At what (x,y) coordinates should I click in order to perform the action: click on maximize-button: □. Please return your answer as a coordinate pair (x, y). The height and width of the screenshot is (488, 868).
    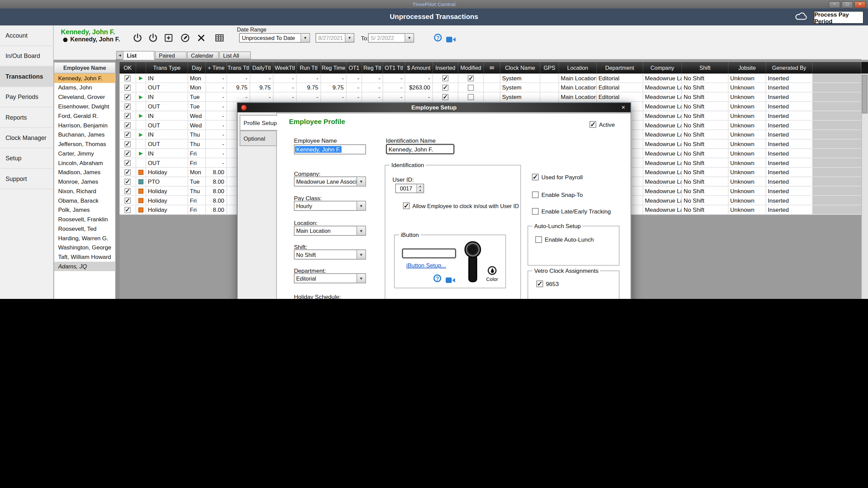
    Looking at the image, I should click on (847, 5).